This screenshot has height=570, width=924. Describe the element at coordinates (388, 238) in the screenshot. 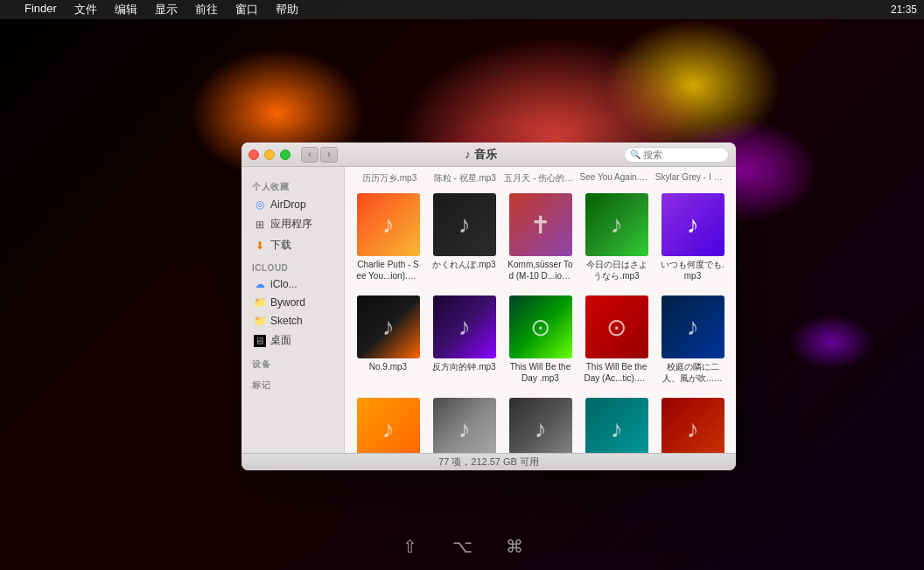

I see `list-item: ♪ Charlie Puth - See You...ion).mp3` at that location.